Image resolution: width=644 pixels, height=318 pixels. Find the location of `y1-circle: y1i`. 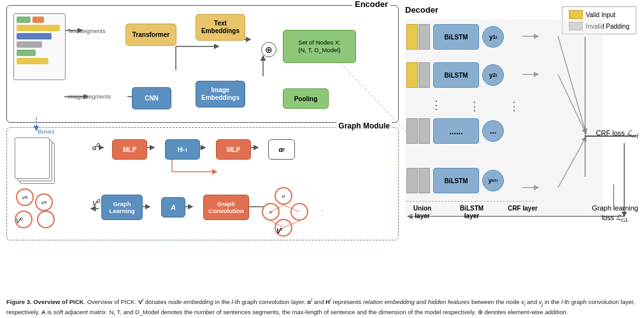

y1-circle: y1i is located at coordinates (493, 37).